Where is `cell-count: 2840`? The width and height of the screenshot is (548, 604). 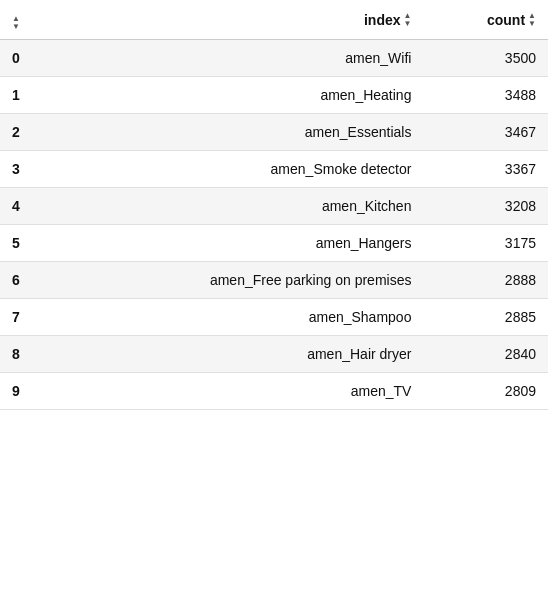
cell-count: 2840 is located at coordinates (486, 354).